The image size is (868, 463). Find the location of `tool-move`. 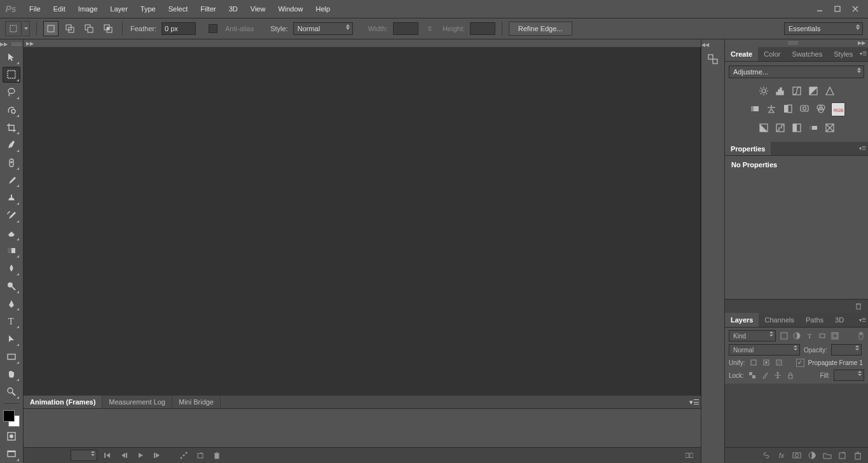

tool-move is located at coordinates (11, 57).